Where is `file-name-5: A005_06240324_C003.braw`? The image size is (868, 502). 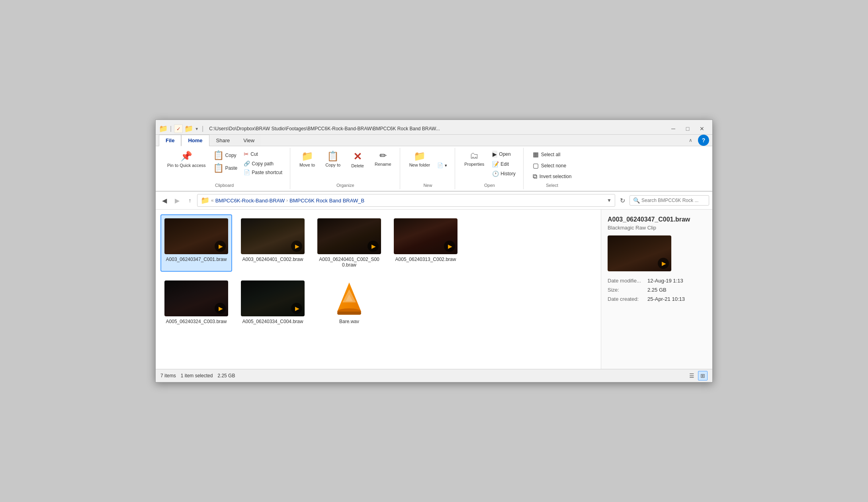 file-name-5: A005_06240324_C003.braw is located at coordinates (197, 322).